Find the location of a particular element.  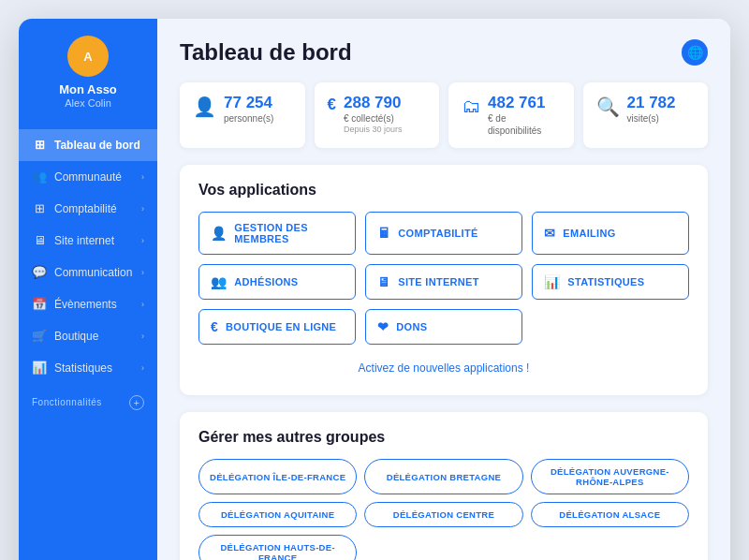

email-icon: ✉ is located at coordinates (550, 233).